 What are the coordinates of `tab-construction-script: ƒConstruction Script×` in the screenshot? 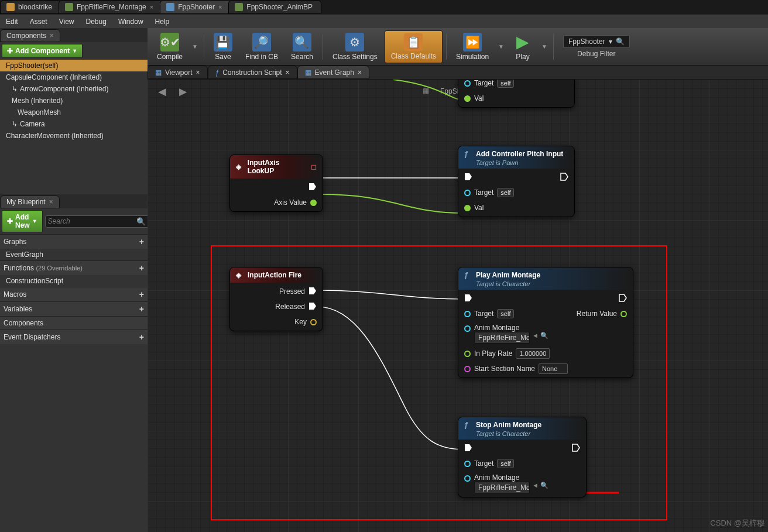 It's located at (253, 73).